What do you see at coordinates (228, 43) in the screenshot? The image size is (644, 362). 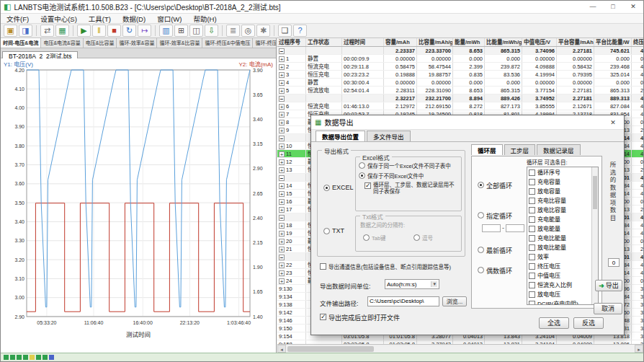 I see `view-tab: 循环-终压&中值电压` at bounding box center [228, 43].